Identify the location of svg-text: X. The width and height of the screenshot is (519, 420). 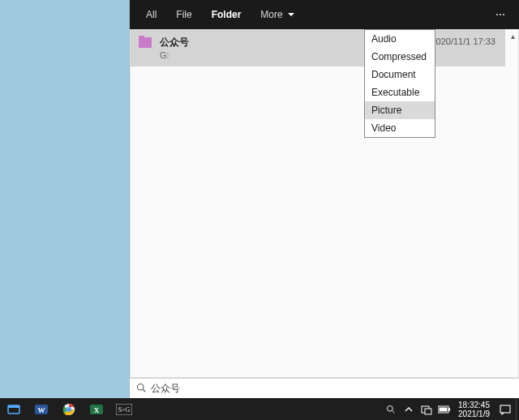
(97, 410).